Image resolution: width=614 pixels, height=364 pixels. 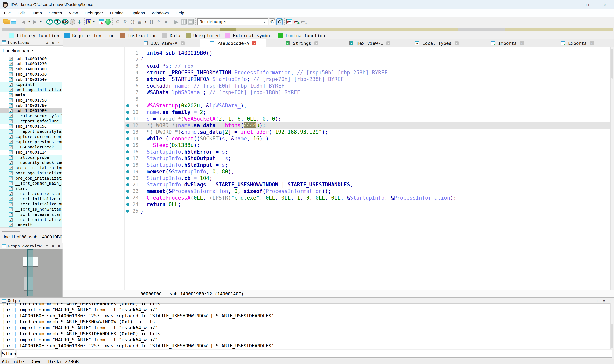 What do you see at coordinates (31, 95) in the screenshot?
I see `function-row: main` at bounding box center [31, 95].